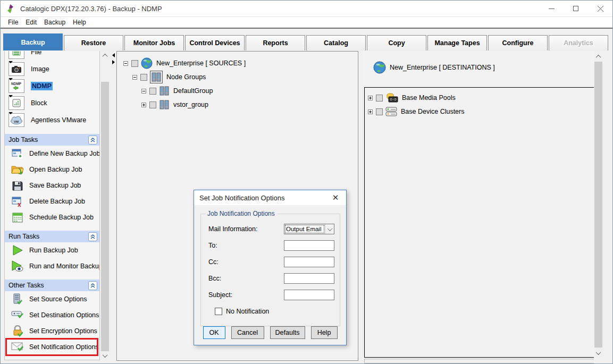  Describe the element at coordinates (309, 229) in the screenshot. I see `mail-information-select: Output Email` at that location.